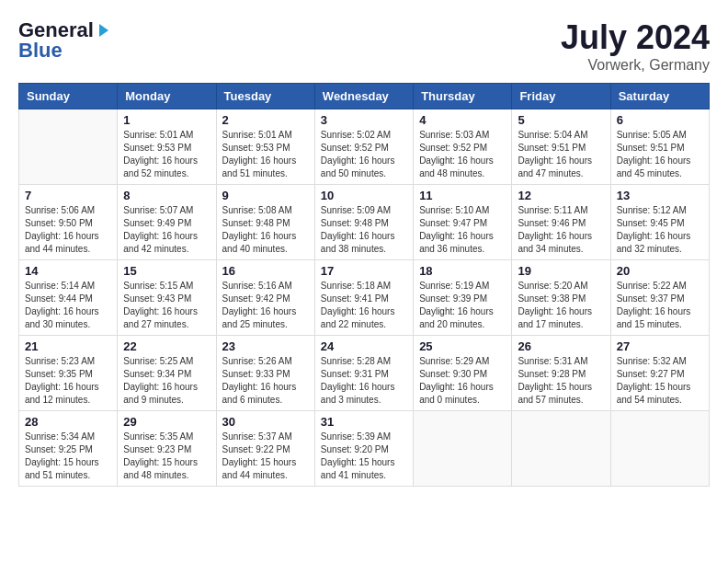 This screenshot has width=728, height=563. What do you see at coordinates (104, 30) in the screenshot?
I see `logo-arrow-icon` at bounding box center [104, 30].